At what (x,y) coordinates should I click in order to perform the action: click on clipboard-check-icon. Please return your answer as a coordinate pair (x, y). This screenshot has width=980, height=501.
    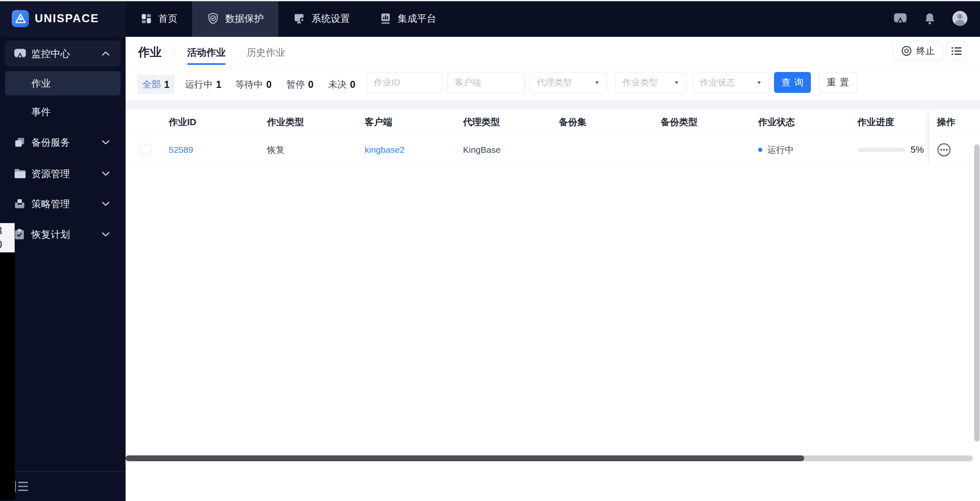
    Looking at the image, I should click on (19, 234).